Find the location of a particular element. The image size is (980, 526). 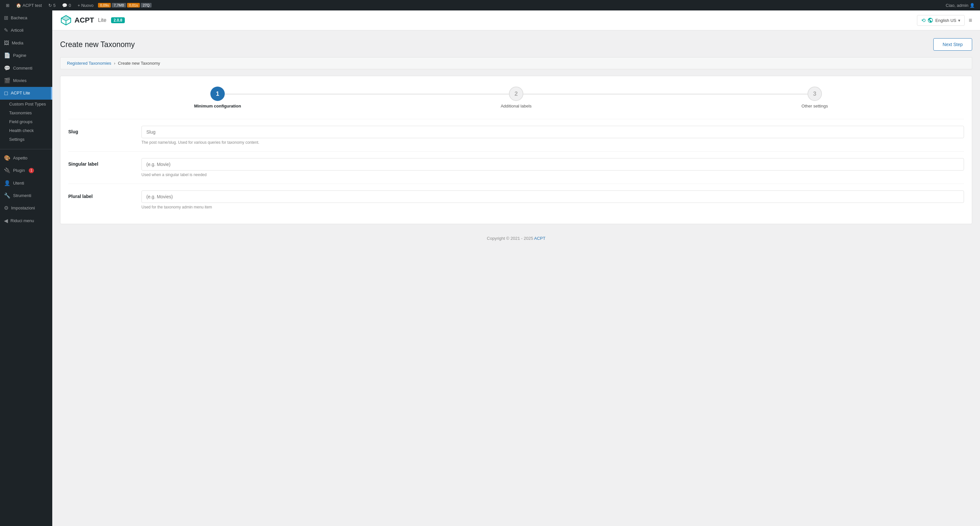

debug-time1: 0,09s is located at coordinates (104, 5).